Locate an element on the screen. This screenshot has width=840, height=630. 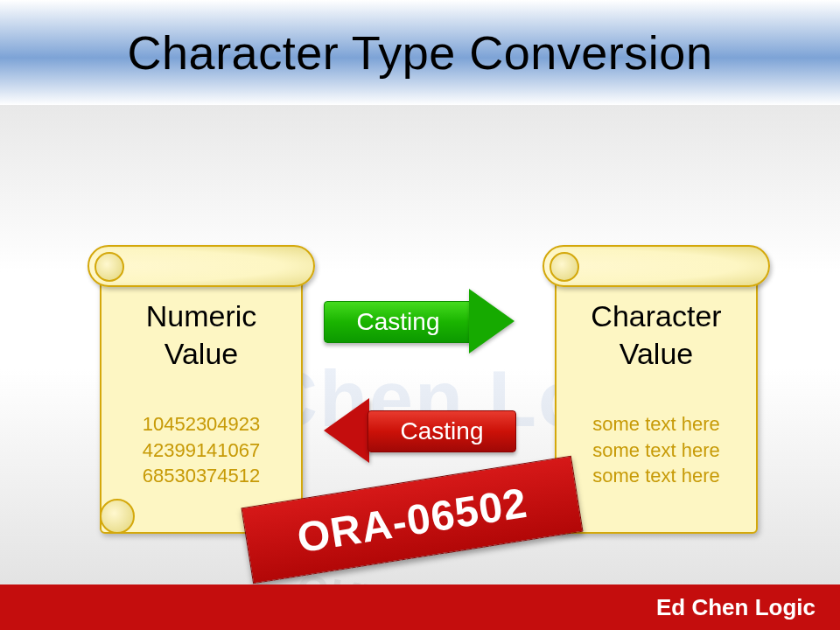
data-row: 42399141067 is located at coordinates (201, 450).